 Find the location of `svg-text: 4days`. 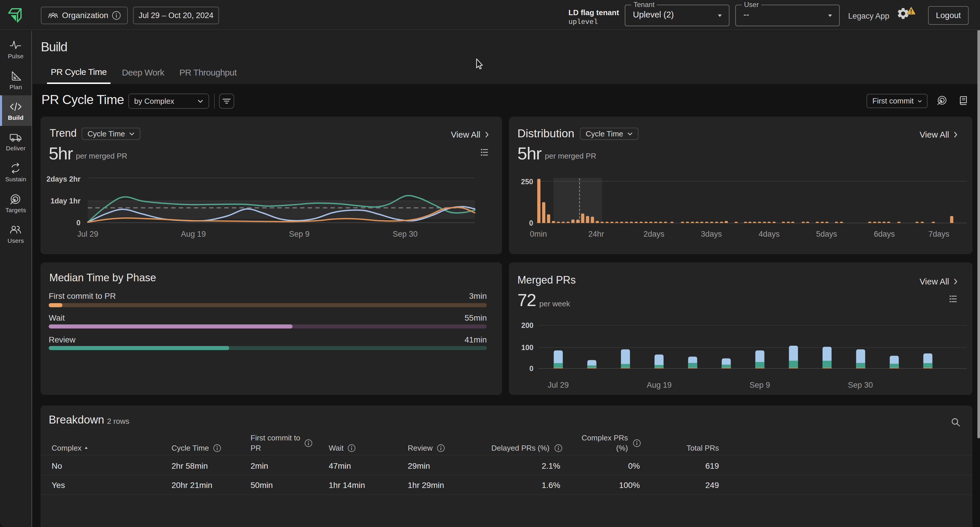

svg-text: 4days is located at coordinates (769, 234).